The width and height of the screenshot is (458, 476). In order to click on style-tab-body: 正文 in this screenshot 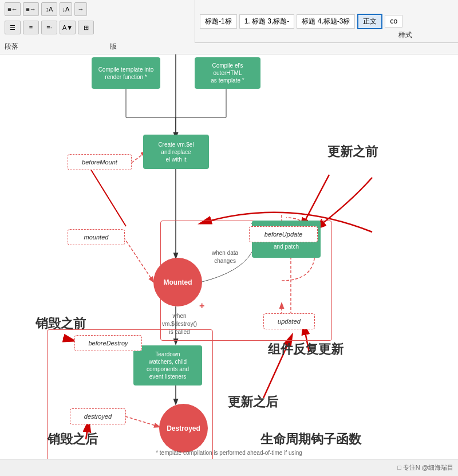, I will do `click(370, 22)`.